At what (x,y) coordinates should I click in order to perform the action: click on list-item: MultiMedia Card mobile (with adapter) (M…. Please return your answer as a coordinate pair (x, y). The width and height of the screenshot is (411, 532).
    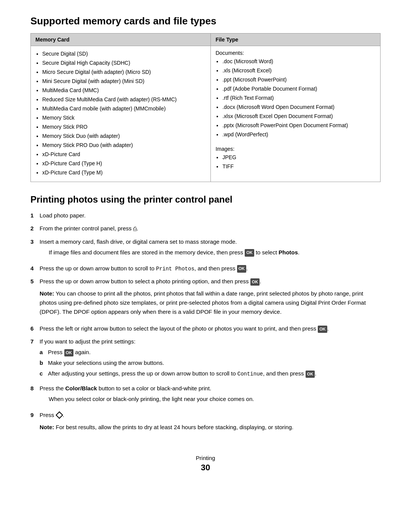
    Looking at the image, I should click on (124, 109).